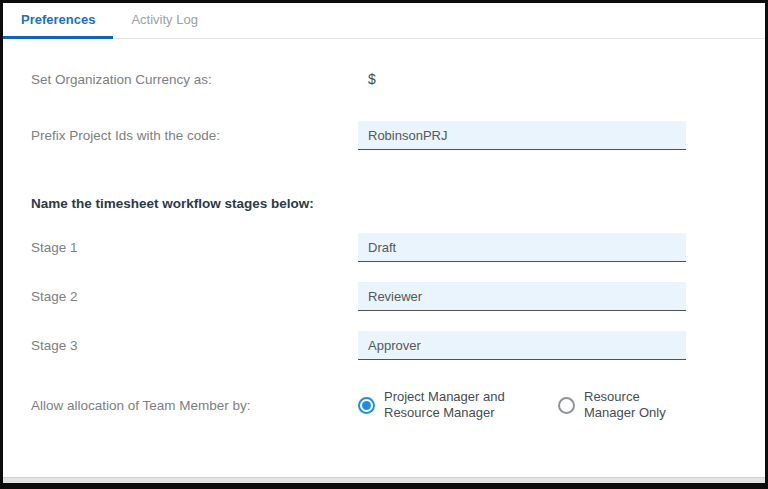 Image resolution: width=768 pixels, height=489 pixels. I want to click on radio-option-pm-and-rm-label: Project Manager and Resource Manager, so click(450, 406).